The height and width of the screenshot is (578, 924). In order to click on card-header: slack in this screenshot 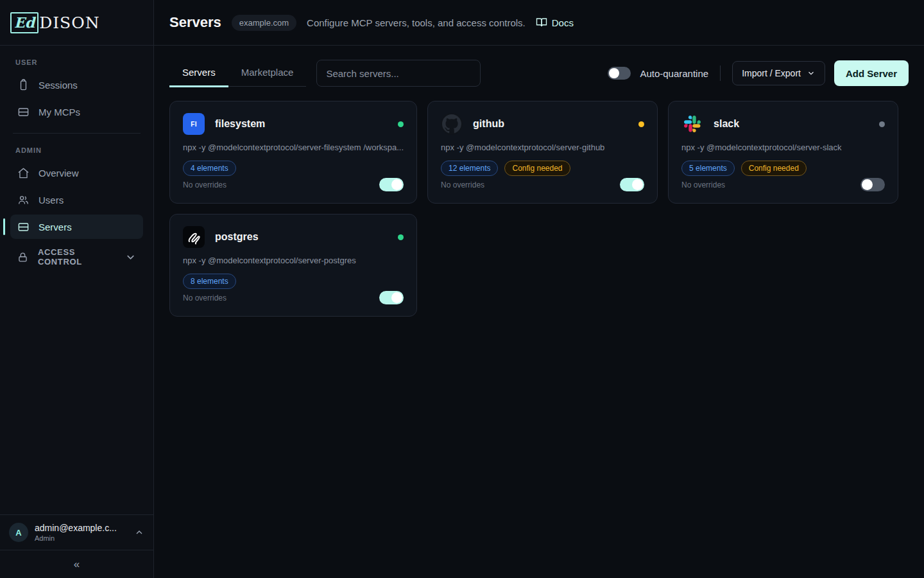, I will do `click(783, 124)`.